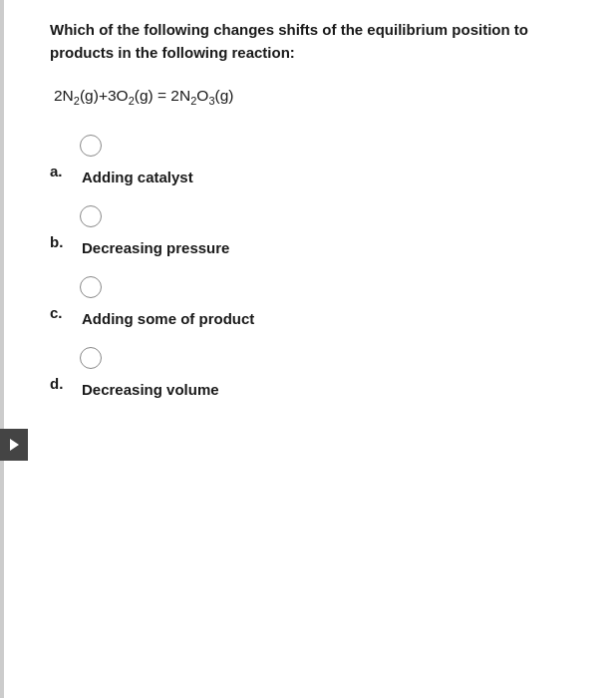  What do you see at coordinates (167, 319) in the screenshot?
I see `option-c-text: Adding some of product` at bounding box center [167, 319].